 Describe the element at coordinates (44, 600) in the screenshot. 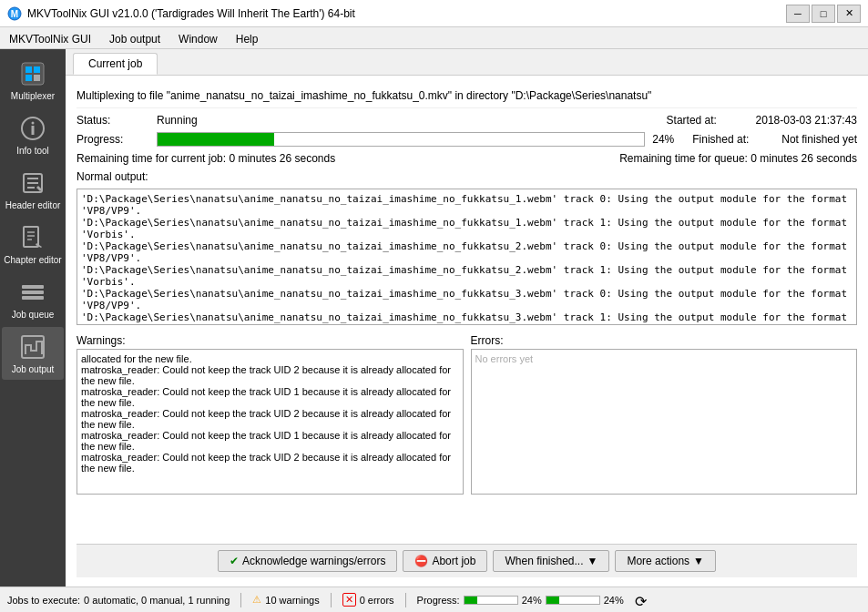

I see `jobs-label: Jobs to execute:` at that location.